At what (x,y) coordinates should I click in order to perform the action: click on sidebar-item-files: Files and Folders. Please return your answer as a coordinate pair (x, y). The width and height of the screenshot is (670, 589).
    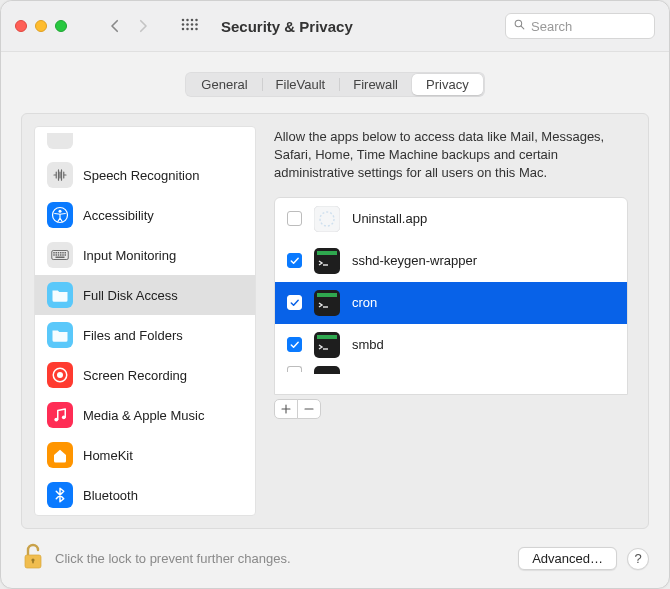
    Looking at the image, I should click on (145, 335).